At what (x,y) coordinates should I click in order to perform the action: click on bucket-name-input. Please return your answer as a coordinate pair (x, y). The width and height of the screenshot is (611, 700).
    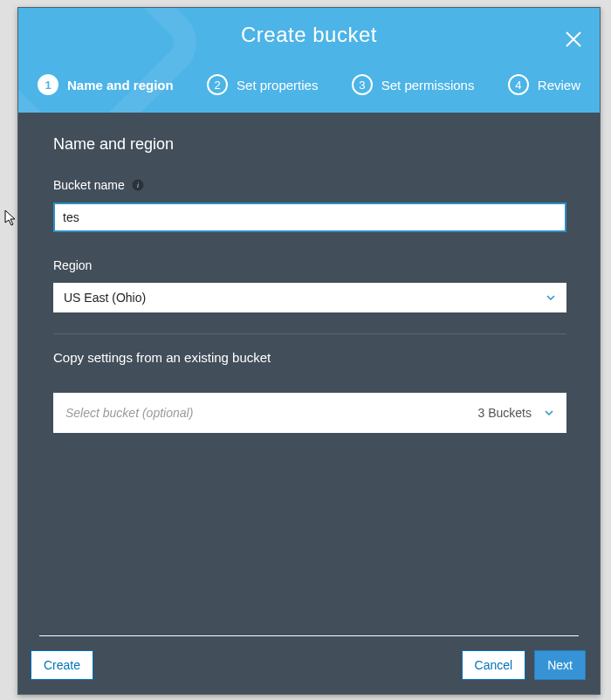
    Looking at the image, I should click on (310, 217).